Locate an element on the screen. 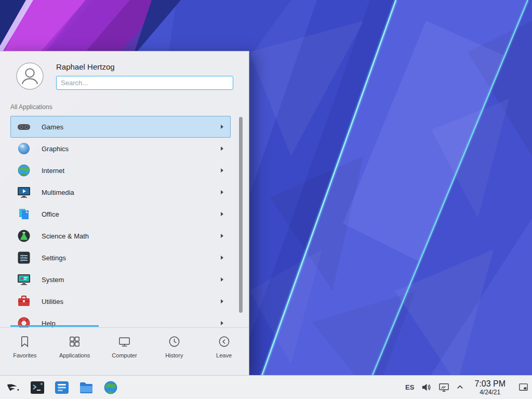  tab-leave: Leave is located at coordinates (224, 351).